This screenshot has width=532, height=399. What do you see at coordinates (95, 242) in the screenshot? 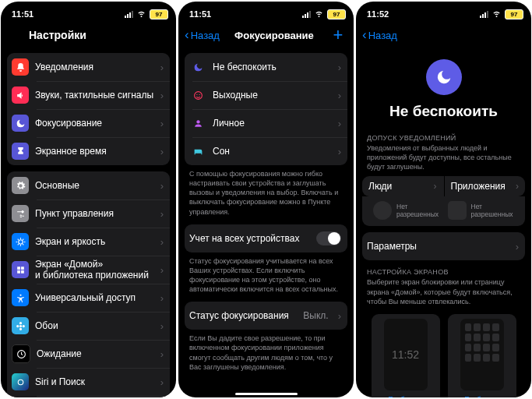
I see `row-label: Экран и яркость` at bounding box center [95, 242].